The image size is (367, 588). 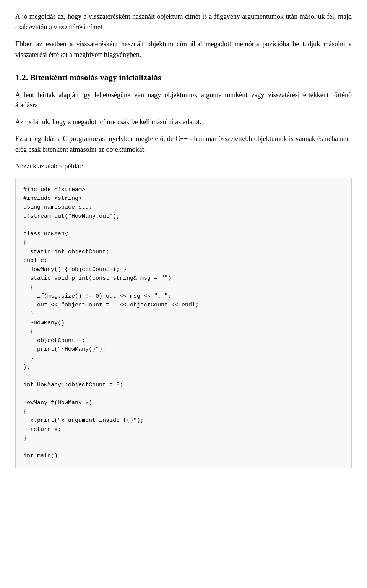 What do you see at coordinates (184, 167) in the screenshot?
I see `paragraph-6: Nézzük az alábbi példát:` at bounding box center [184, 167].